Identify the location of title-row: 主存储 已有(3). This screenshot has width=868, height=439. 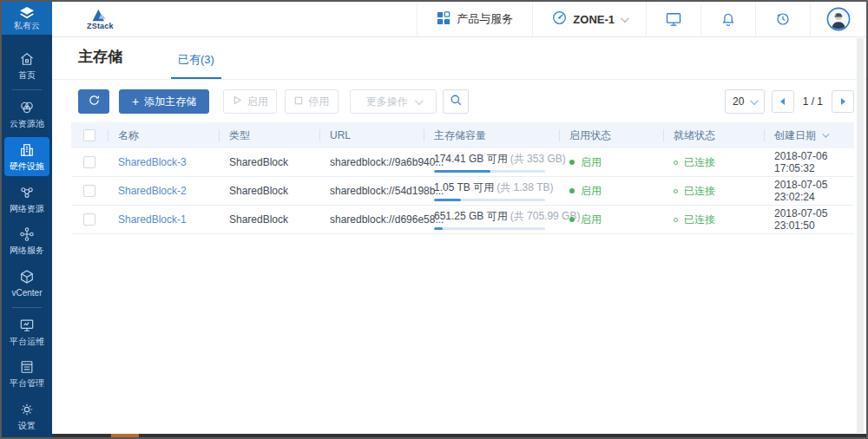
(459, 59).